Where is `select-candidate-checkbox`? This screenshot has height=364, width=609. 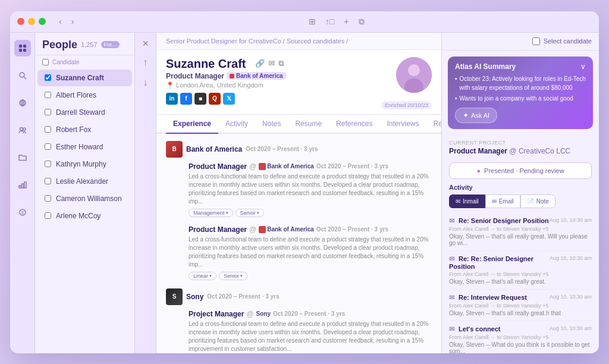 select-candidate-checkbox is located at coordinates (536, 42).